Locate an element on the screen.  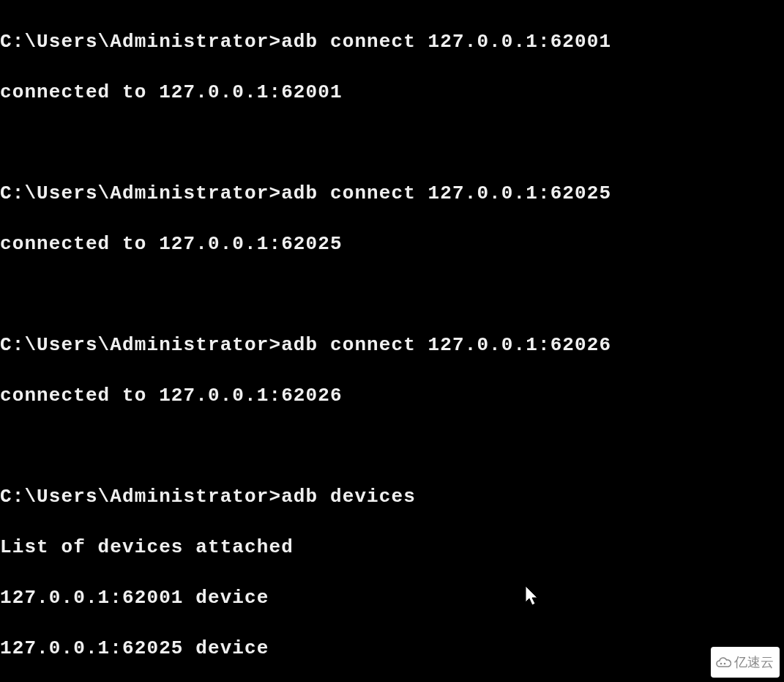
output-line: List of devices attached is located at coordinates (392, 548).